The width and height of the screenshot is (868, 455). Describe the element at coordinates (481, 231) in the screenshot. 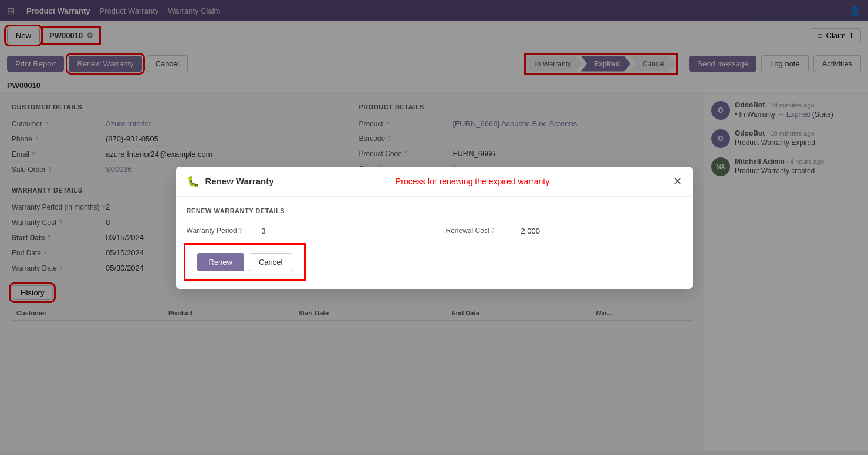

I see `modal-renewal-cost-label: Renewal Cost ?` at that location.